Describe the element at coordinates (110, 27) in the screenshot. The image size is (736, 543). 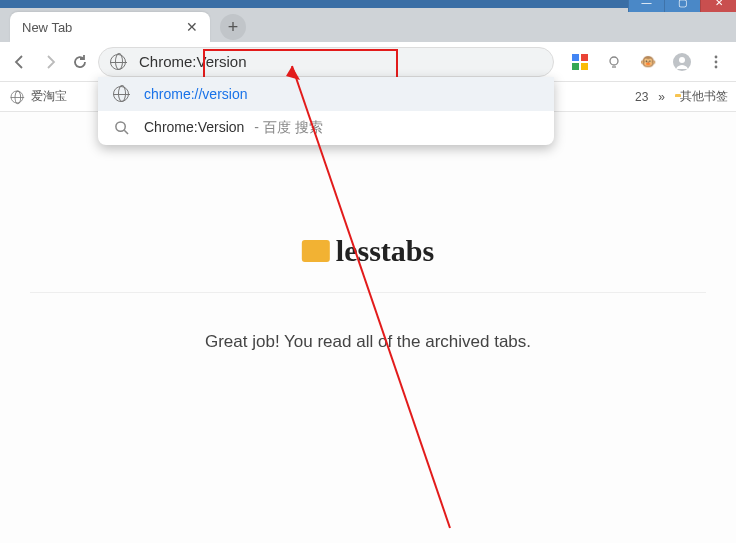
I see `browser-tab: New Tab ✕` at that location.